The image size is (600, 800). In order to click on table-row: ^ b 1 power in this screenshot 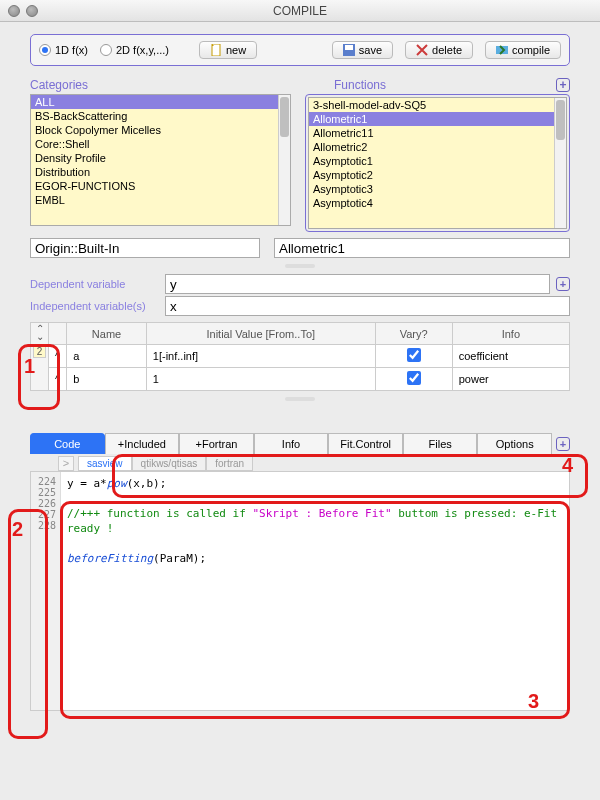, I will do `click(300, 380)`.